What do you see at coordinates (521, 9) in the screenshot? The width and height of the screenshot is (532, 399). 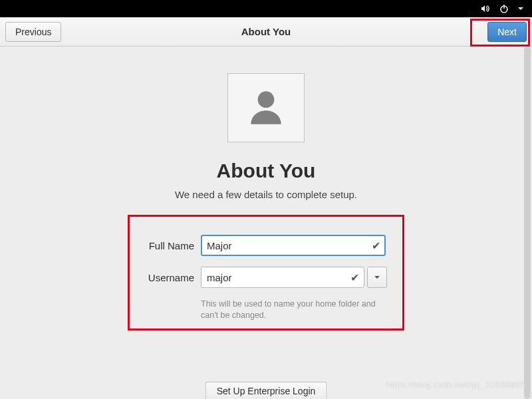 I see `dropdown-arrow-icon` at bounding box center [521, 9].